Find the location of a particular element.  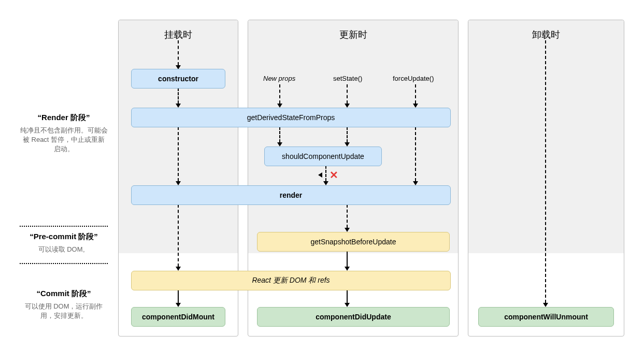

node-componentwillunmount: componentWillUnmount is located at coordinates (546, 317).